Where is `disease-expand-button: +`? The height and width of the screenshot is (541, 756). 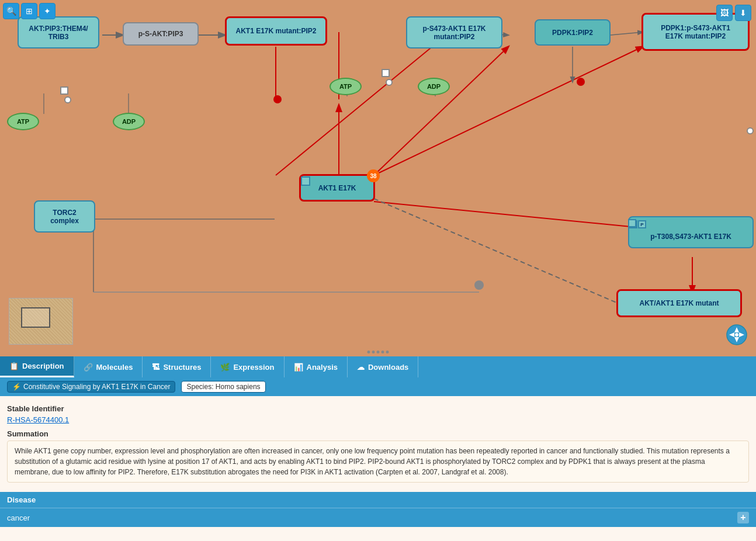 disease-expand-button: + is located at coordinates (743, 518).